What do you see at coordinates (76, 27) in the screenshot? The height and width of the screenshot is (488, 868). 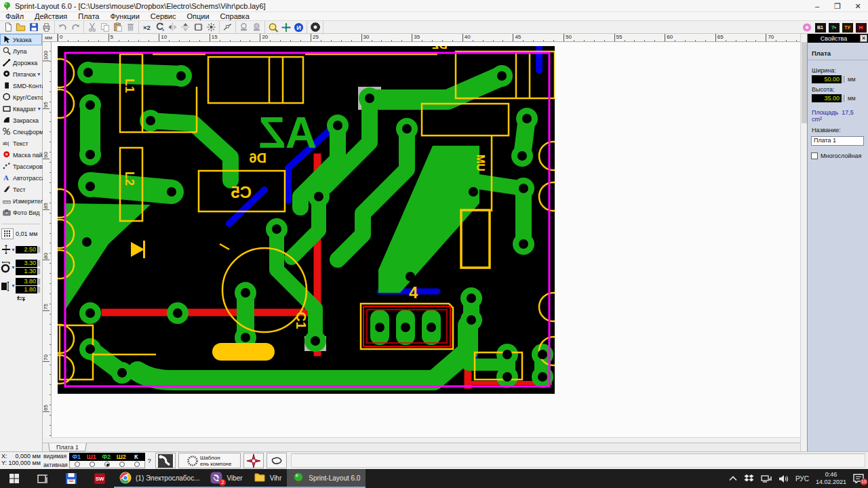 I see `redo-icon` at bounding box center [76, 27].